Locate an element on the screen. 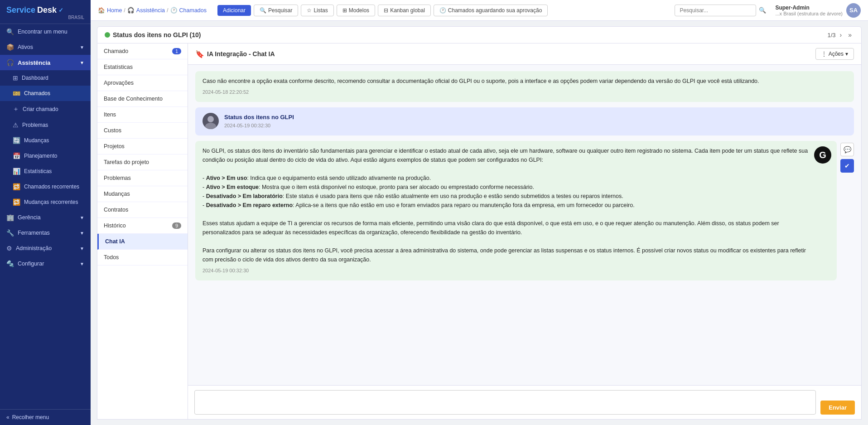  sidebar-item-estatisticas: 📊 Estatísticas is located at coordinates (45, 171).